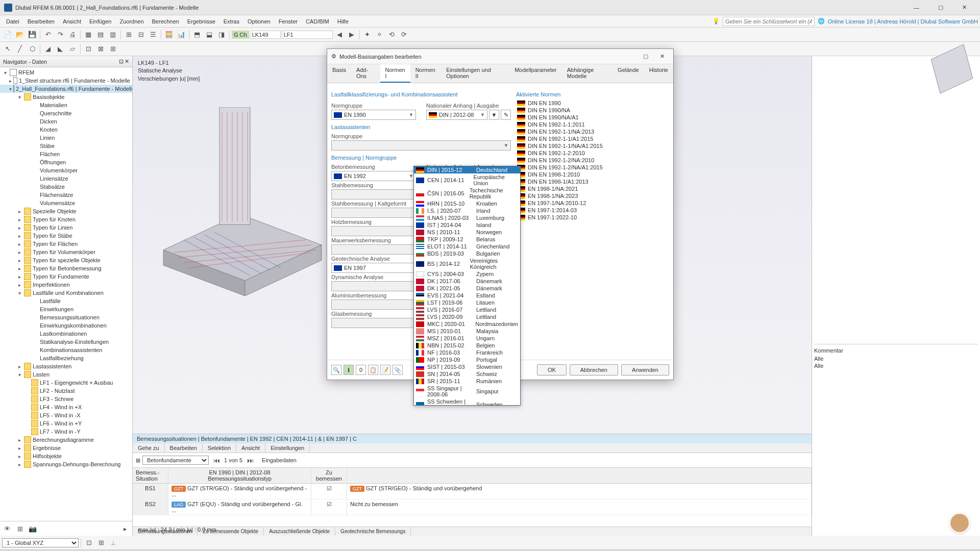 The width and height of the screenshot is (980, 551). I want to click on dropdown-item: TKP | 2009-12Belarus, so click(467, 239).